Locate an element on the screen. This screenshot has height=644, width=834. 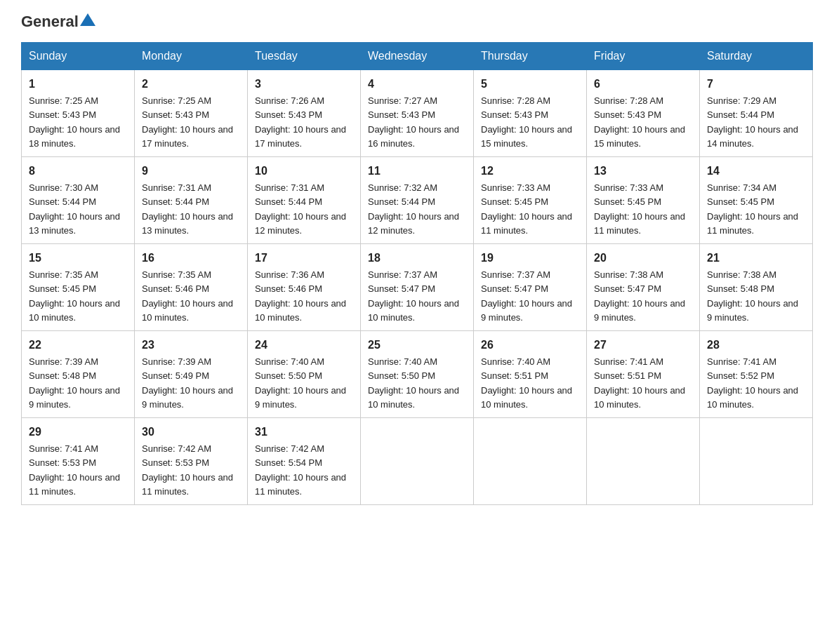
calendar-cell: 13 Sunrise: 7:33 AMSunset: 5:45 PMDaylig… is located at coordinates (643, 201).